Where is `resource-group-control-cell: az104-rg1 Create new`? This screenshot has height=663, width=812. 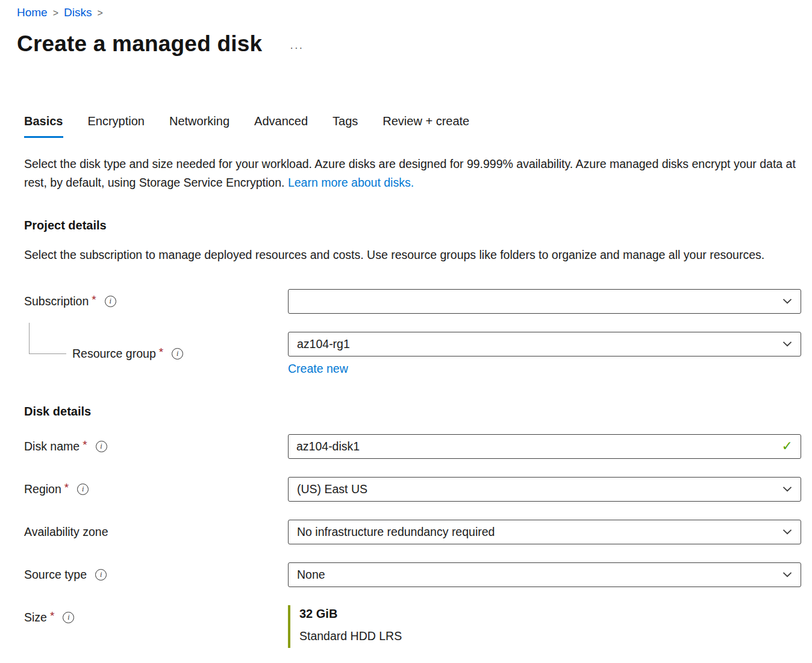
resource-group-control-cell: az104-rg1 Create new is located at coordinates (545, 354).